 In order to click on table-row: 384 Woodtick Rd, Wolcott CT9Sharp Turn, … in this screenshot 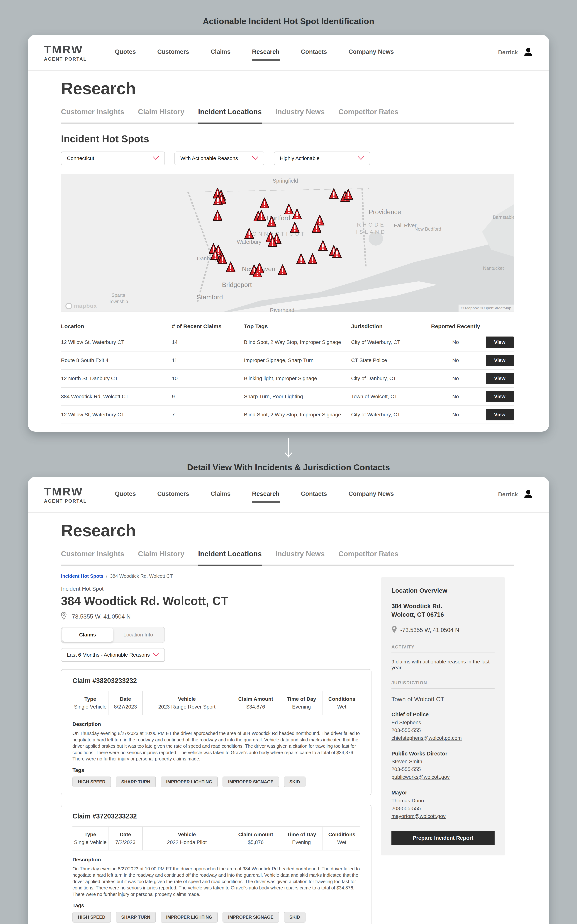, I will do `click(288, 397)`.